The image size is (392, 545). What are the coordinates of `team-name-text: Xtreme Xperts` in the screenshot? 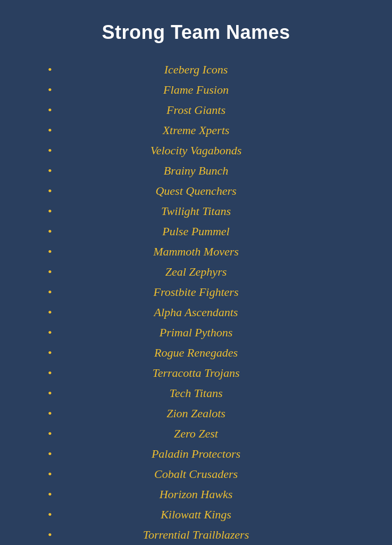 It's located at (196, 130).